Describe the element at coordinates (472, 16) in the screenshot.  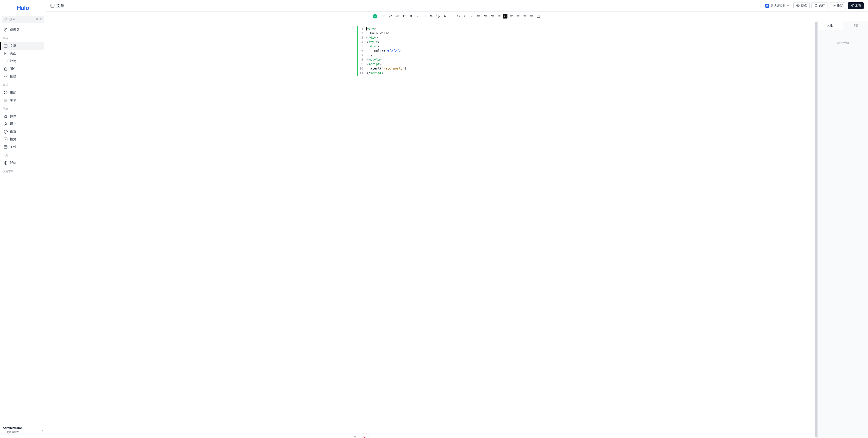
I see `subscript-button: X2` at that location.